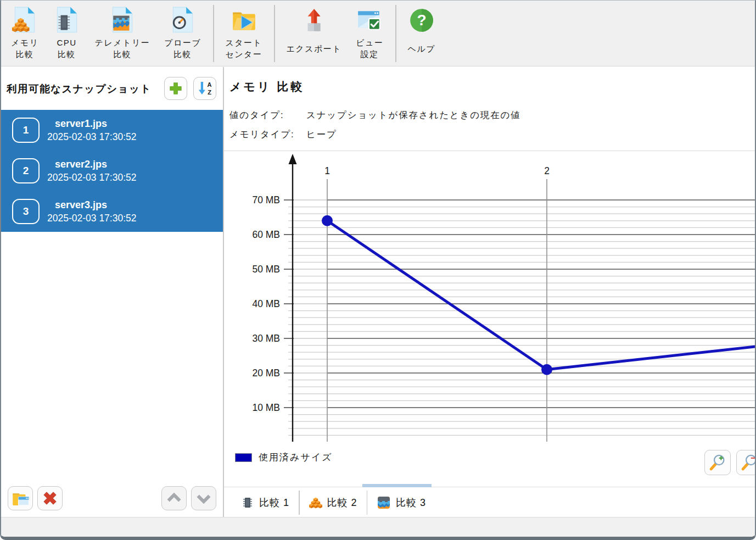 The image size is (756, 540). Describe the element at coordinates (205, 88) in the screenshot. I see `sort-az-icon: A Z` at that location.